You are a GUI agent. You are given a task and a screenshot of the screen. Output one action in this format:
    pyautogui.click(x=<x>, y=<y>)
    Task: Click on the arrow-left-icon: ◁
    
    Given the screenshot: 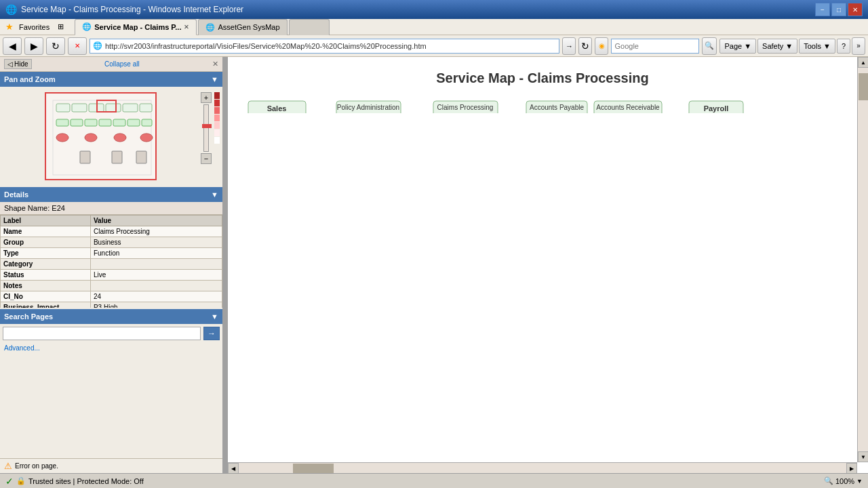 What is the action you would take?
    pyautogui.click(x=10, y=64)
    